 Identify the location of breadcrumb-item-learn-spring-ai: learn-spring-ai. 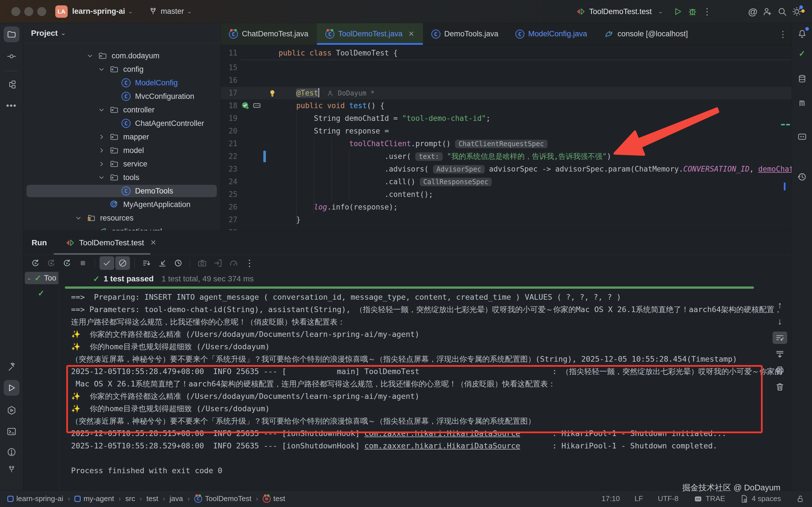
(35, 499).